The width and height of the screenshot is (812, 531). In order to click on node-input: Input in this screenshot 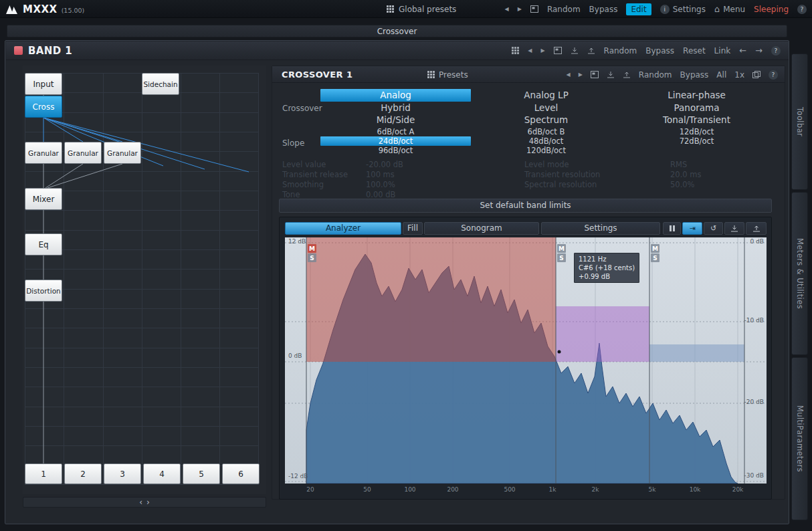, I will do `click(43, 84)`.